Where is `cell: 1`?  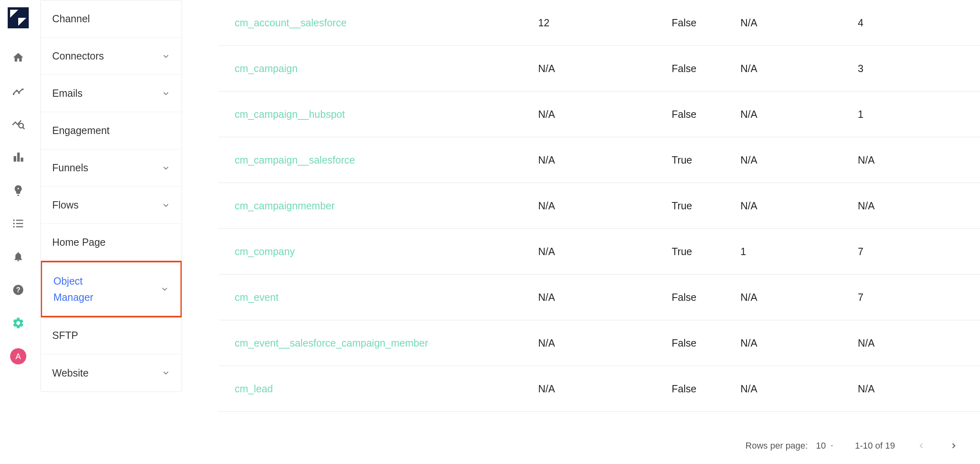 cell: 1 is located at coordinates (799, 252).